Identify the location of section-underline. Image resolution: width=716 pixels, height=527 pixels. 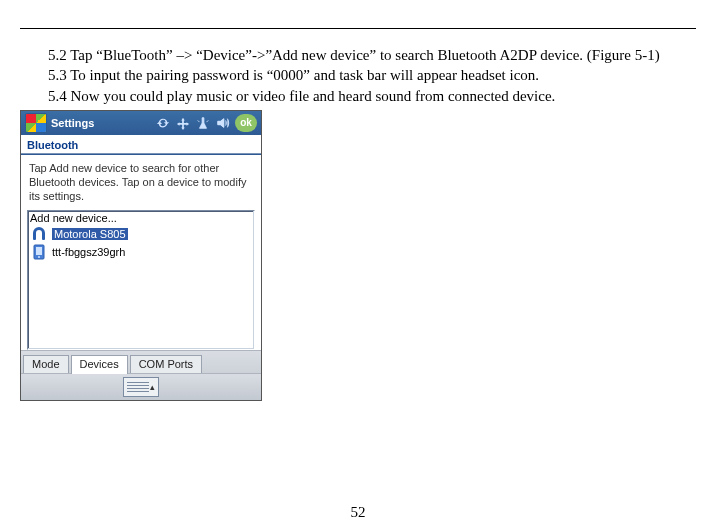
(141, 154).